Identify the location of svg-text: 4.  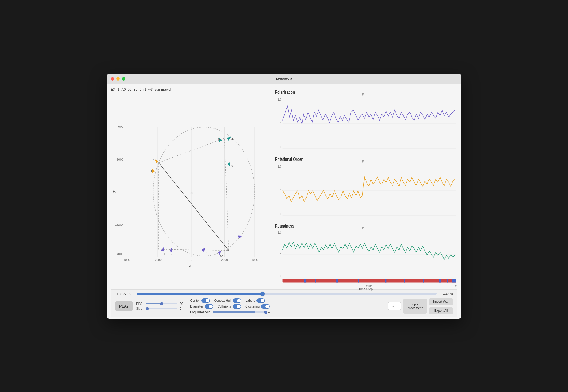
(232, 139).